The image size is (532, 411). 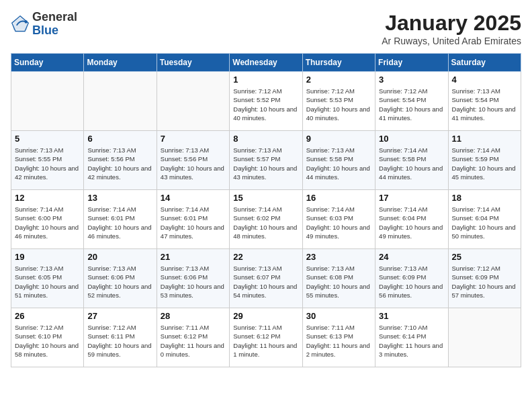 I want to click on day-number: 29, so click(x=266, y=316).